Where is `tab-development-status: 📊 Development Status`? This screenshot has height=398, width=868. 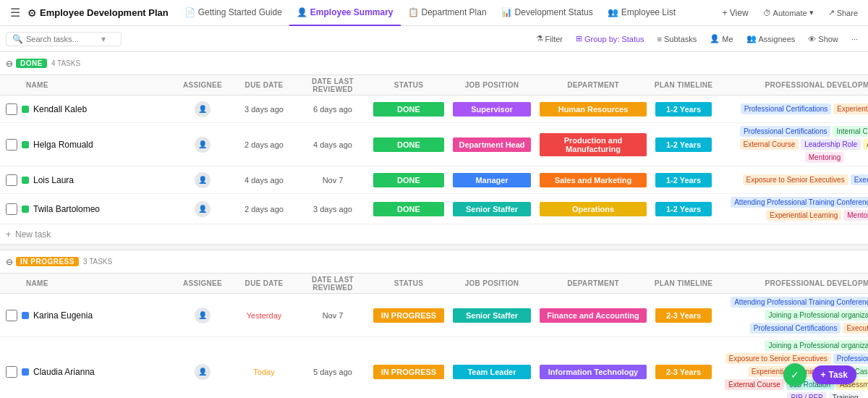
tab-development-status: 📊 Development Status is located at coordinates (547, 13).